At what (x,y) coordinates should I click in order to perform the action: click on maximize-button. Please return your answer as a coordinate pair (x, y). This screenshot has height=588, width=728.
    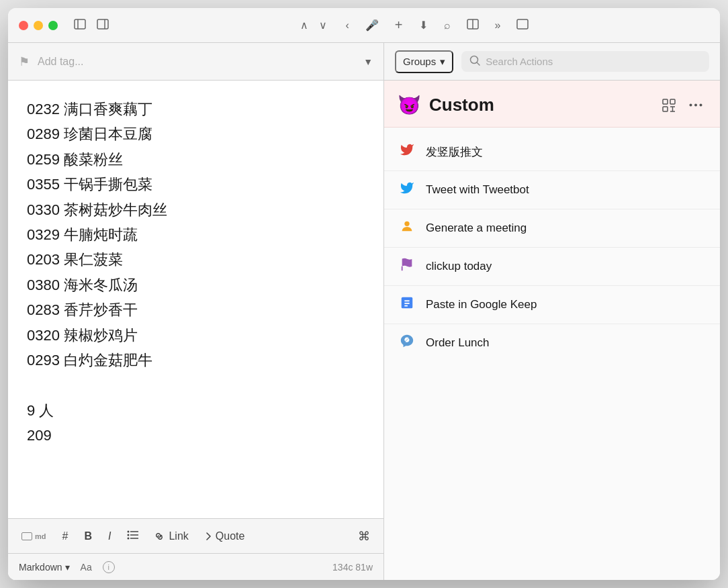
    Looking at the image, I should click on (53, 26).